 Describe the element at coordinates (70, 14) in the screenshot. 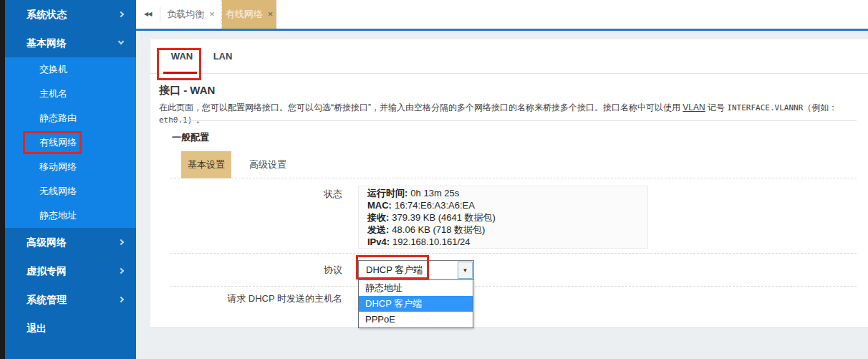

I see `sidebar-item-system-status: 系统状态` at that location.